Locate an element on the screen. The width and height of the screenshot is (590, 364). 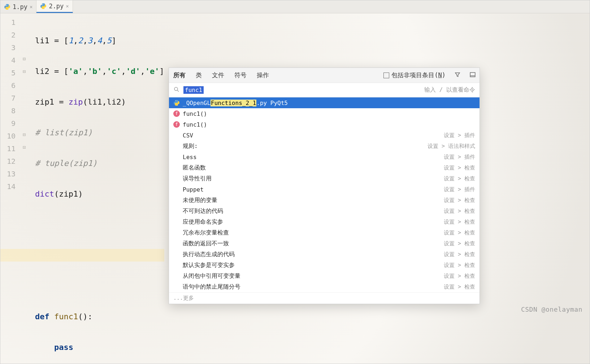
search-result-item: 函数的返回不一致设置 > 检查 is located at coordinates (324, 244).